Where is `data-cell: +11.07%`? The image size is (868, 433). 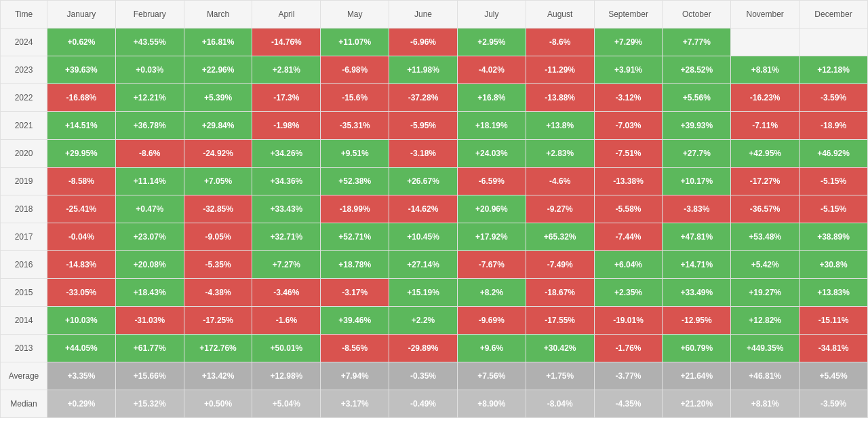 data-cell: +11.07% is located at coordinates (355, 42).